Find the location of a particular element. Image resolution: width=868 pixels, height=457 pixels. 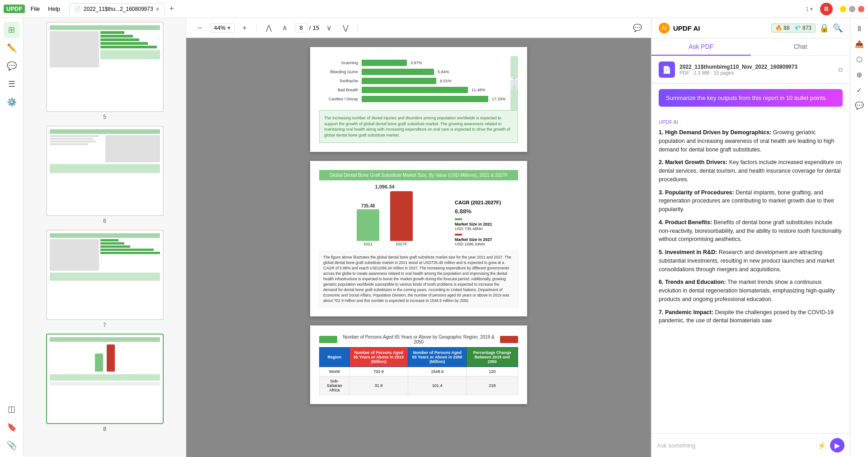

new-tab-btn: + is located at coordinates (172, 9).